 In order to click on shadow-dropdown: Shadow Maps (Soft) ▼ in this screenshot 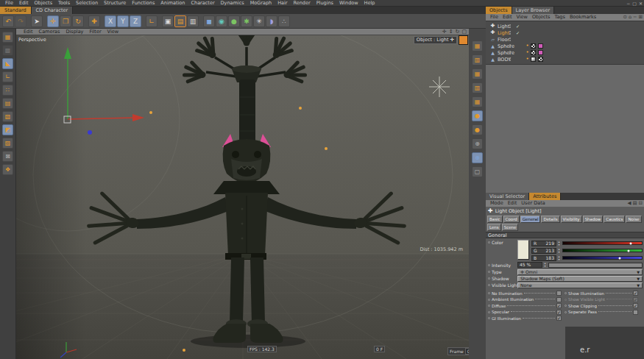, I will do `click(580, 279)`.